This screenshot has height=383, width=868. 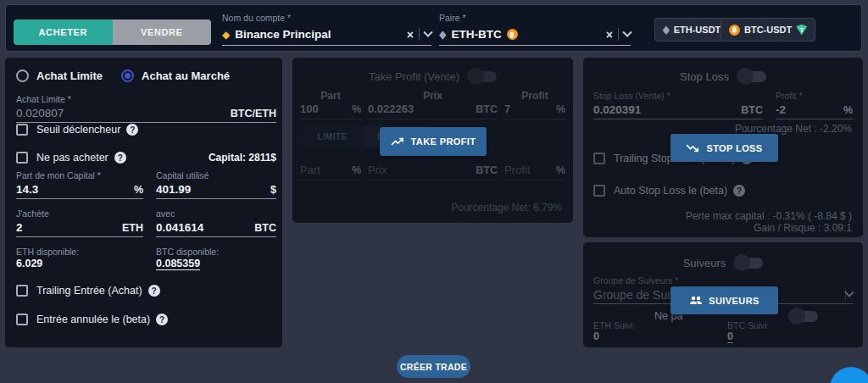 I want to click on quick-pair-btc-usdt: ฿ BTC-USDT T, so click(x=768, y=30).